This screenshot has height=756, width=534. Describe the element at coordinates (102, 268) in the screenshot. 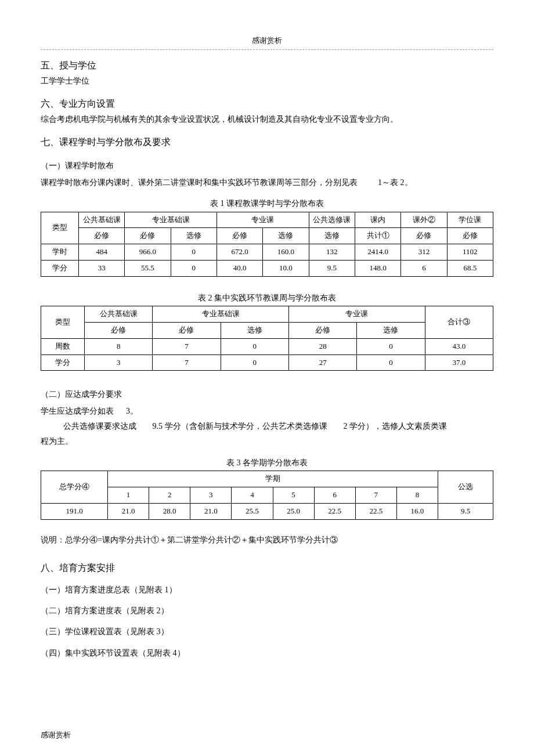

I see `table-cell: 33` at that location.